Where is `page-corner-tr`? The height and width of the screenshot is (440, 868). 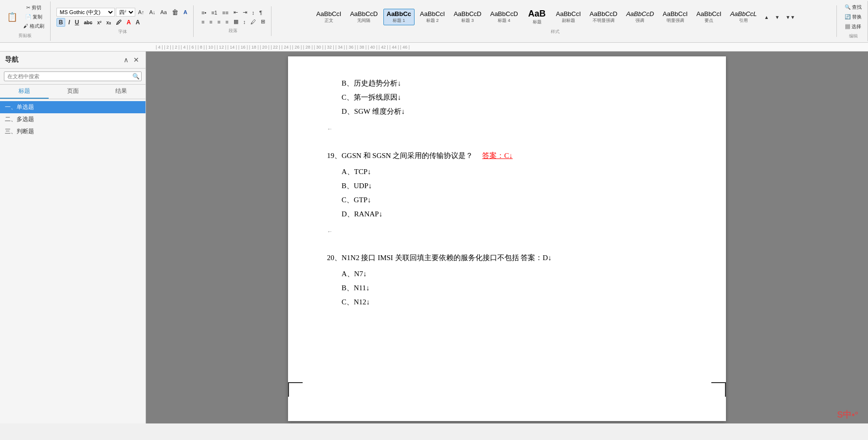
page-corner-tr is located at coordinates (719, 389).